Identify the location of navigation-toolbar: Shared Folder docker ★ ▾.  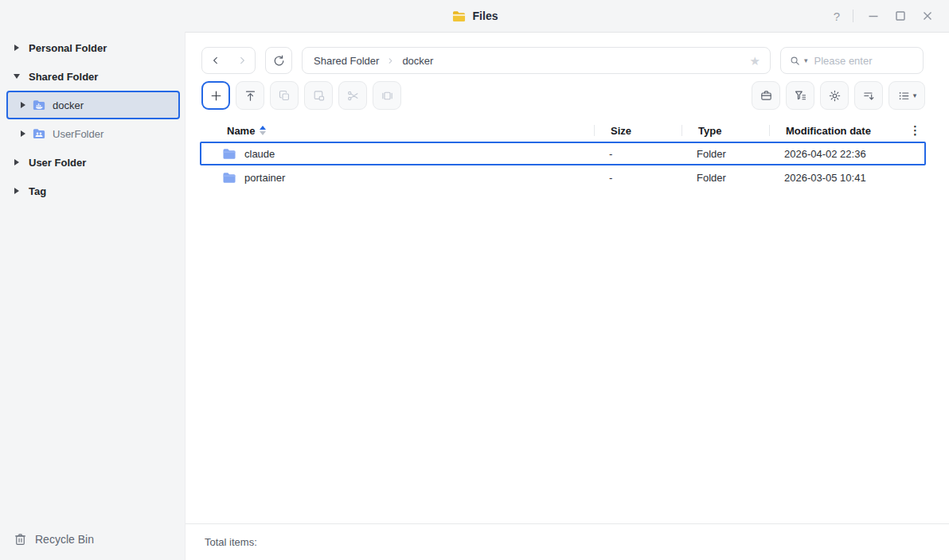
(567, 53).